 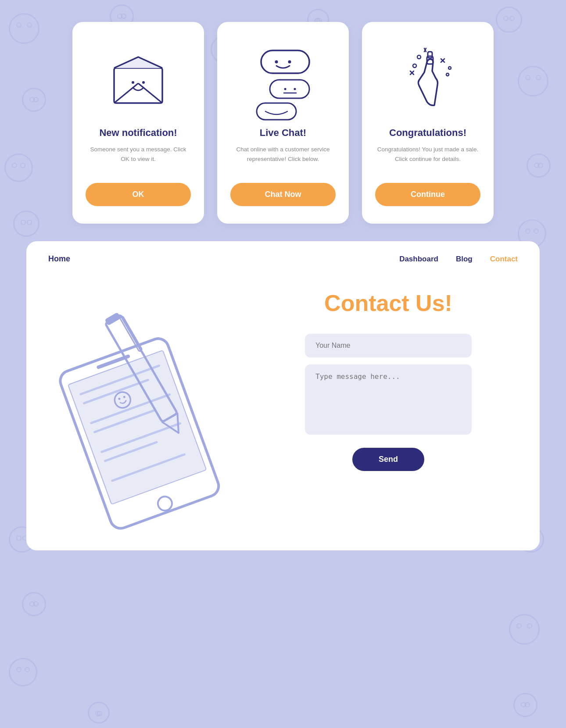 What do you see at coordinates (138, 195) in the screenshot?
I see `ok-button: OK` at bounding box center [138, 195].